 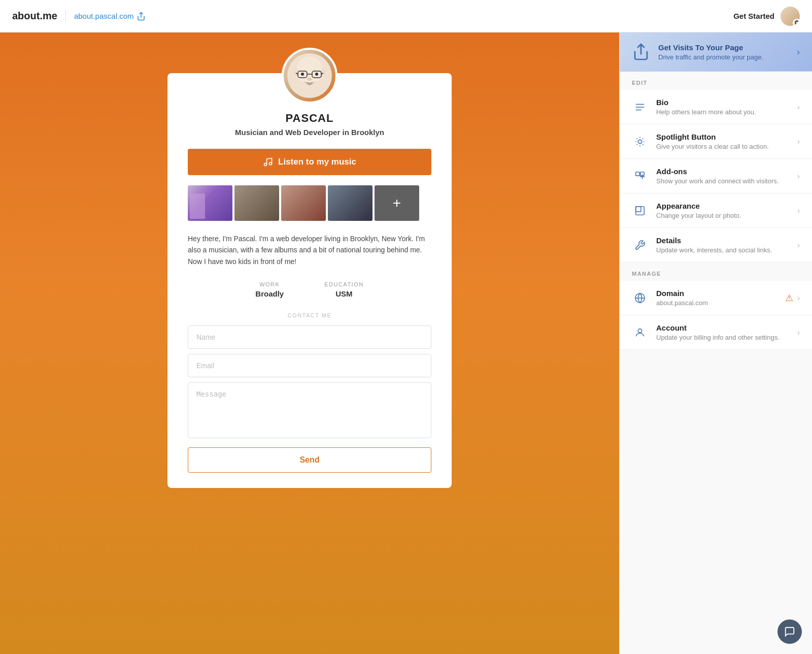 I want to click on avatar-wrapper, so click(x=310, y=76).